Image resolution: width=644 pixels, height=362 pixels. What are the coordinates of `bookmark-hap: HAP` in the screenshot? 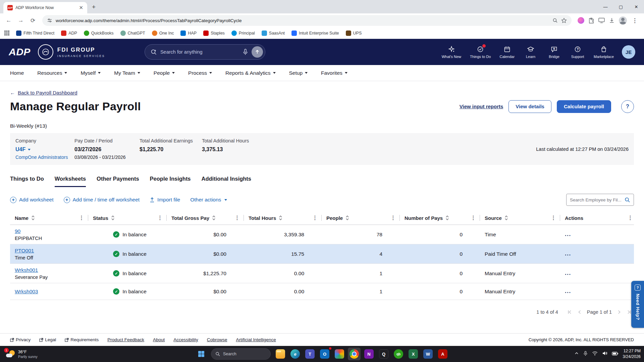 It's located at (189, 33).